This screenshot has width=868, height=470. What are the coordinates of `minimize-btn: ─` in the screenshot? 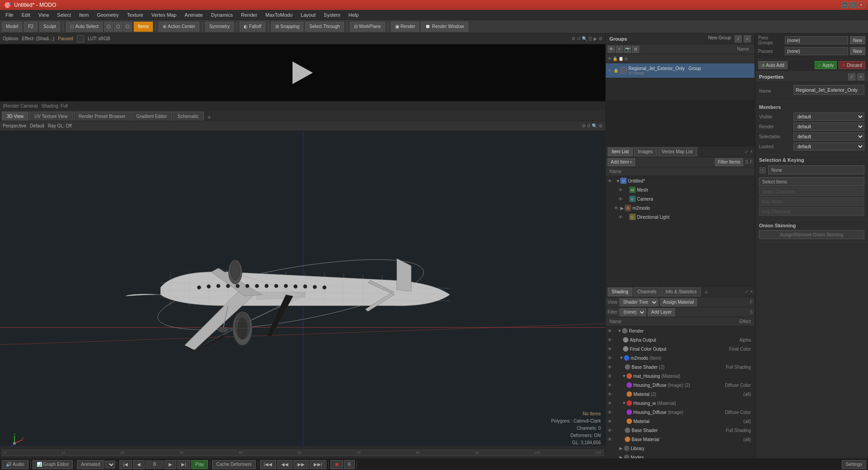 It's located at (845, 5).